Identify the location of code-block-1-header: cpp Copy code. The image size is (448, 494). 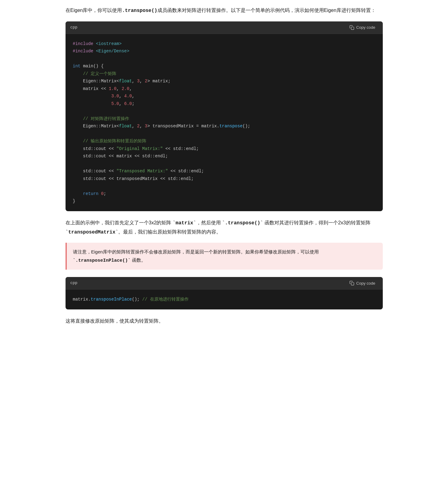
(224, 28).